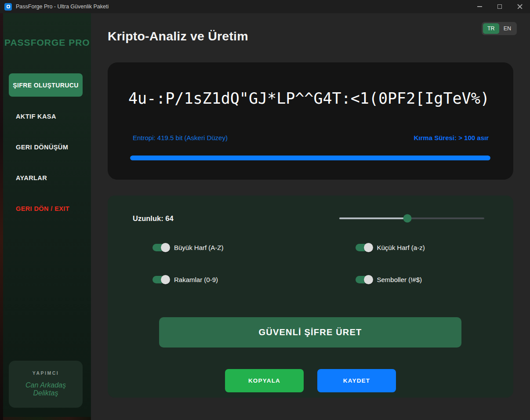 This screenshot has height=420, width=530. What do you see at coordinates (491, 29) in the screenshot?
I see `lang-tr-button: TR` at bounding box center [491, 29].